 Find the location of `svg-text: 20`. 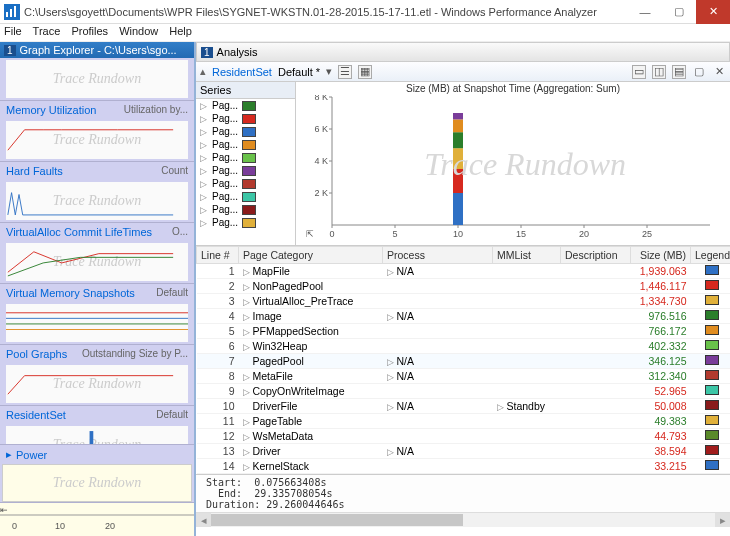

svg-text: 20 is located at coordinates (110, 526).